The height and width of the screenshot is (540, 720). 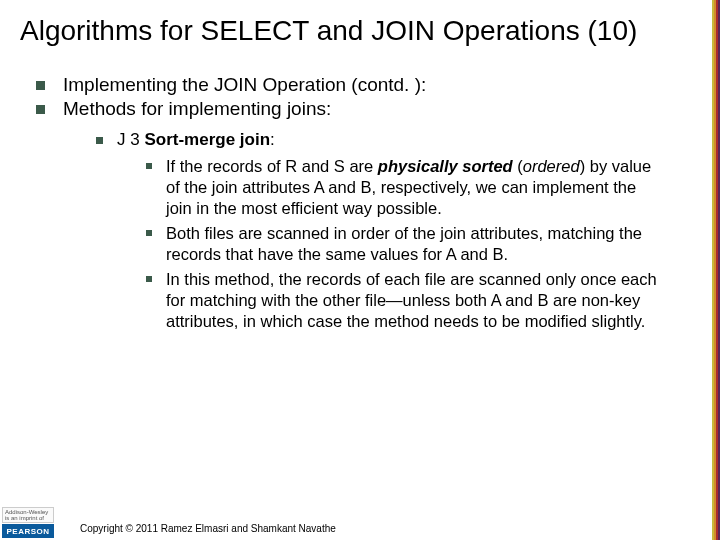 I want to click on slide-title: Algorithms for SELECT and JOIN Operation…, so click(x=360, y=24).